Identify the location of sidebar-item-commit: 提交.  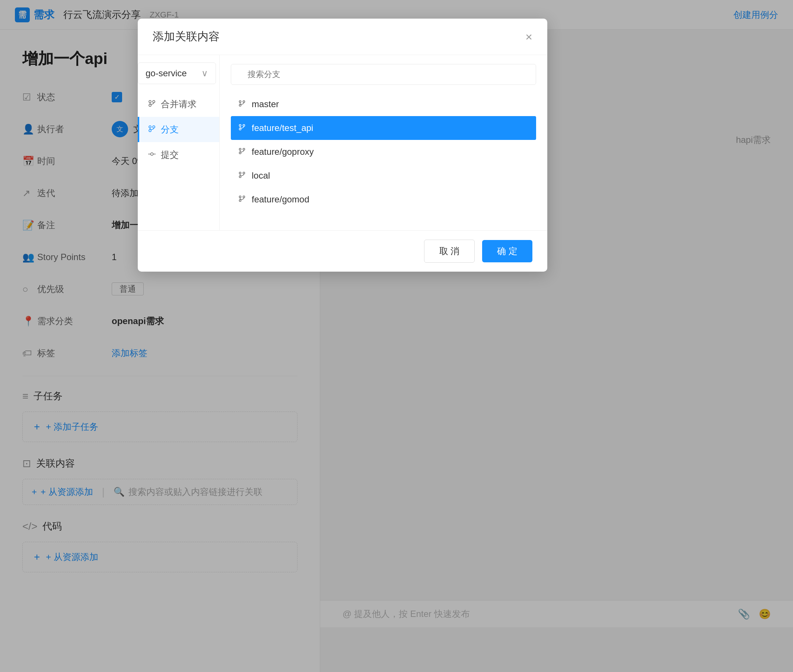
(178, 155).